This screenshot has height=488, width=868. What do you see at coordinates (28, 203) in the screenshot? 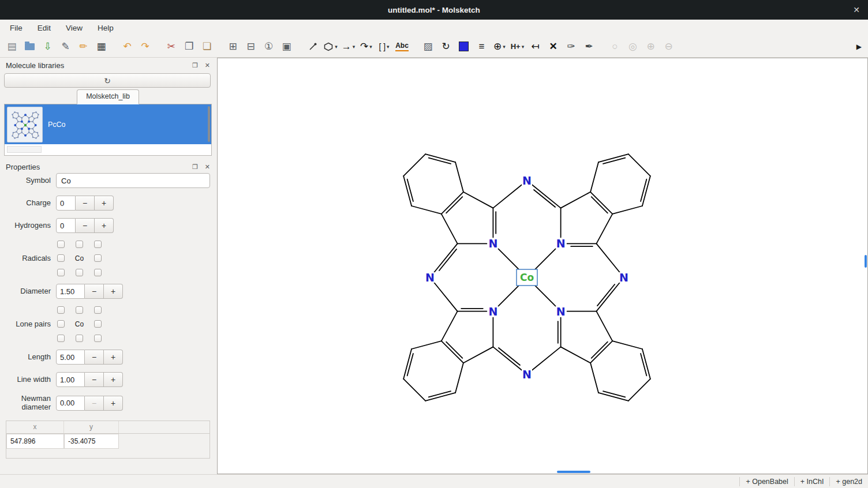
I see `charge-label: Charge` at bounding box center [28, 203].